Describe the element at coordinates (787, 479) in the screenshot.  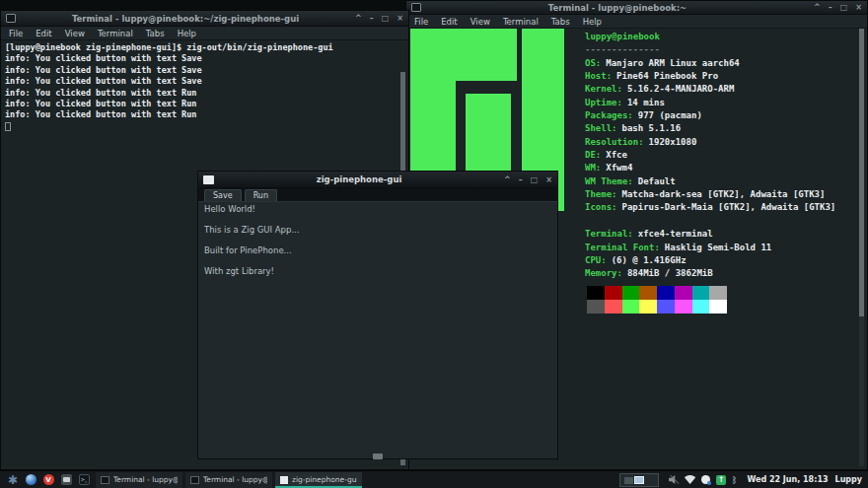
I see `clock: Wed 22 Jun, 18:13` at that location.